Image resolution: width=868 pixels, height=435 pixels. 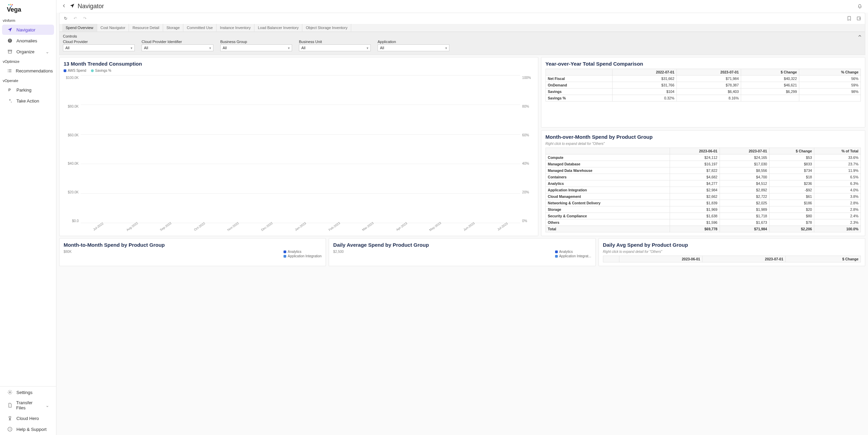 I want to click on tab-load-balancer-inventory: Load Balancer Inventory, so click(x=278, y=28).